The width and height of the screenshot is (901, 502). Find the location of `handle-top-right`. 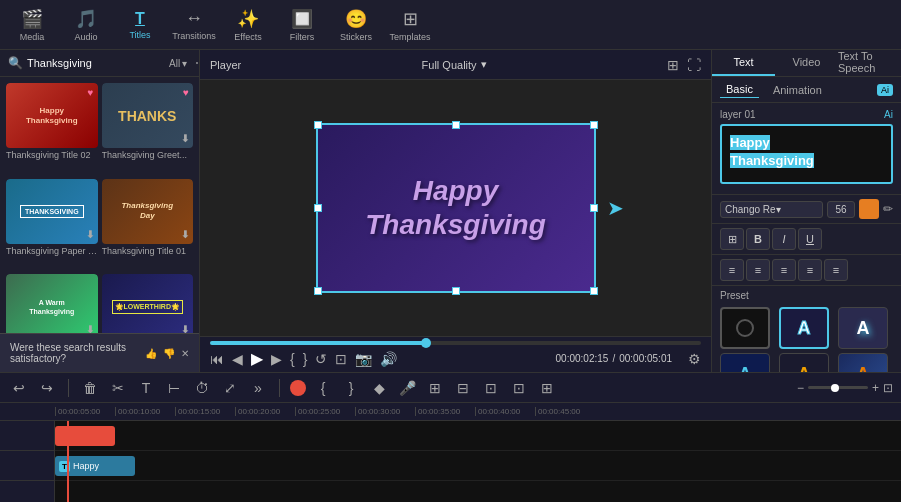

handle-top-right is located at coordinates (594, 125).